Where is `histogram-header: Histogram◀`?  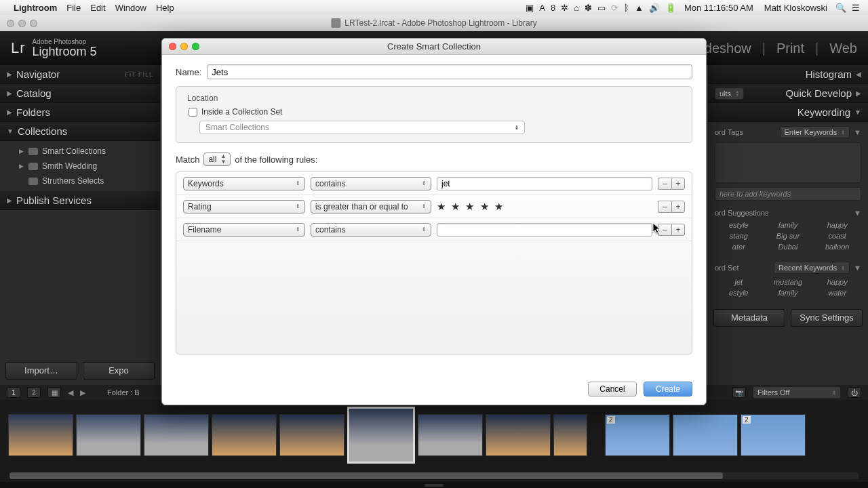
histogram-header: Histogram◀ is located at coordinates (788, 75).